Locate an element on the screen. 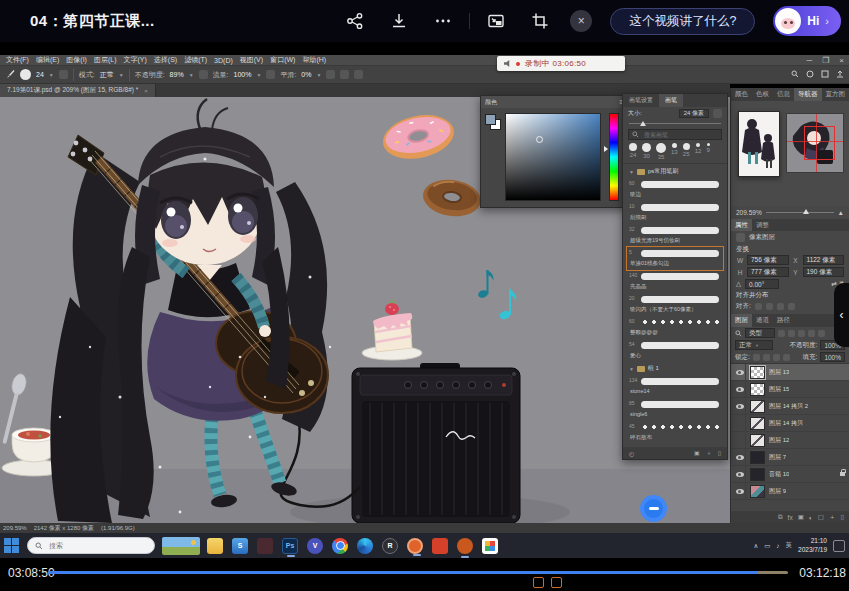 The image size is (849, 591). taskbar-app-icon: Ps is located at coordinates (290, 546).